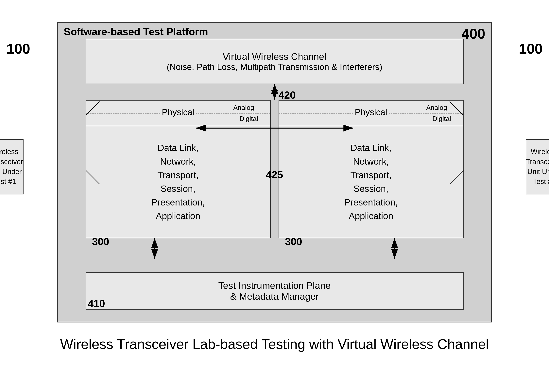 The width and height of the screenshot is (549, 392). I want to click on label-420: 420, so click(287, 95).